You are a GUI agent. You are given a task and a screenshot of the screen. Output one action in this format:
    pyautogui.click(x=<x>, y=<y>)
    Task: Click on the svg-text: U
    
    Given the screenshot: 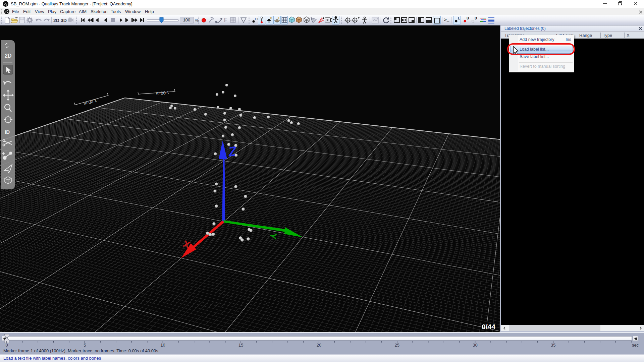 What is the action you would take?
    pyautogui.click(x=468, y=18)
    